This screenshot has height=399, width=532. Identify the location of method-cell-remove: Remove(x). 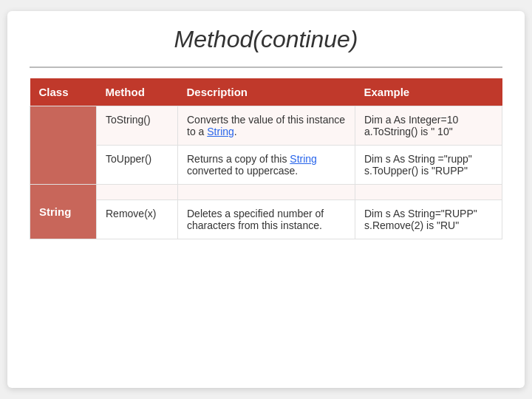
(137, 220).